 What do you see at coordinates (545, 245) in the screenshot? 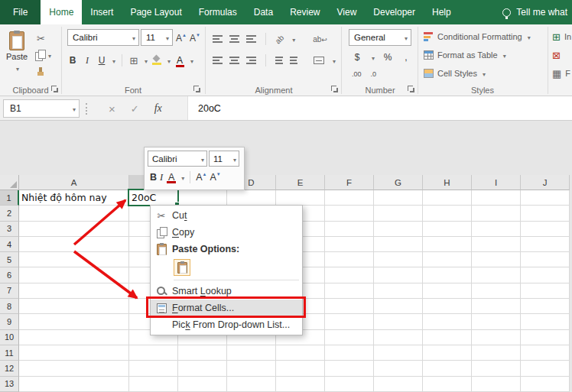
I see `cell-J4` at bounding box center [545, 245].